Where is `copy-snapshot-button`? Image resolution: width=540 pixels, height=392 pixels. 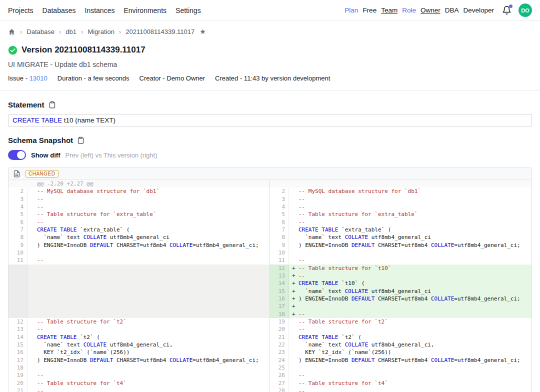 copy-snapshot-button is located at coordinates (81, 140).